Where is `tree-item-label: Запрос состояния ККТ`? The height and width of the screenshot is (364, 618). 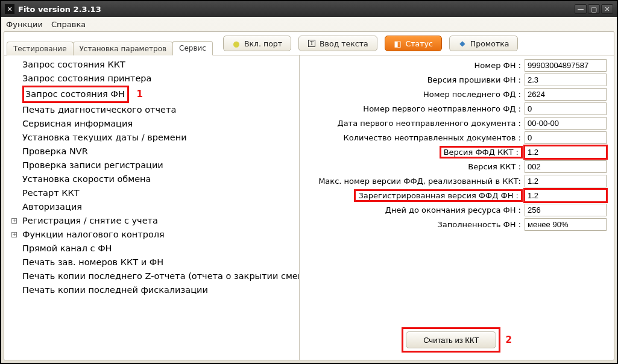 tree-item-label: Запрос состояния ККТ is located at coordinates (74, 64).